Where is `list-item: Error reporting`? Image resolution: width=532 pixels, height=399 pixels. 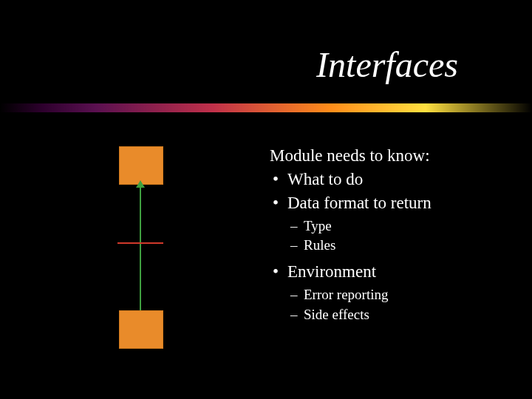
list-item: Error reporting is located at coordinates (392, 296).